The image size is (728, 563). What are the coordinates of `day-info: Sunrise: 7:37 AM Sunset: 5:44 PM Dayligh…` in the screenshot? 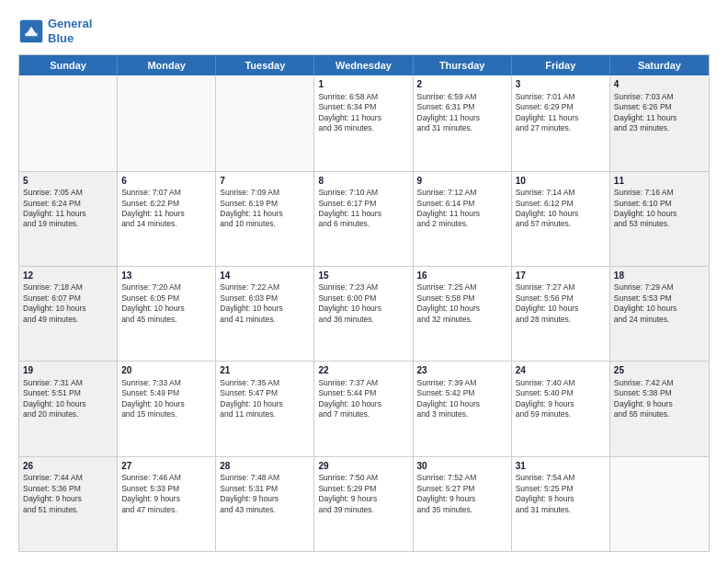 It's located at (349, 398).